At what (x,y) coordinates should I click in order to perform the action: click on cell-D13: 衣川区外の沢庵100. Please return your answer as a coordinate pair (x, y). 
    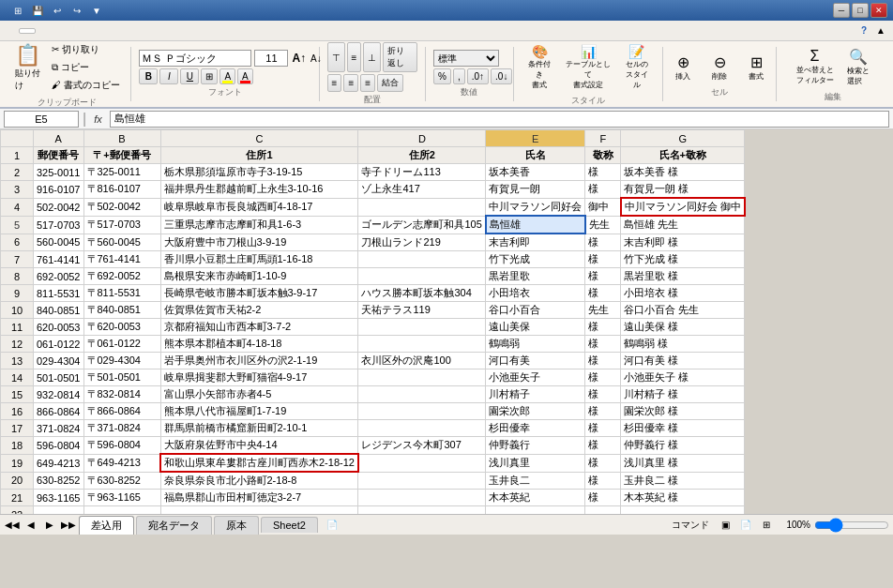
    Looking at the image, I should click on (422, 361).